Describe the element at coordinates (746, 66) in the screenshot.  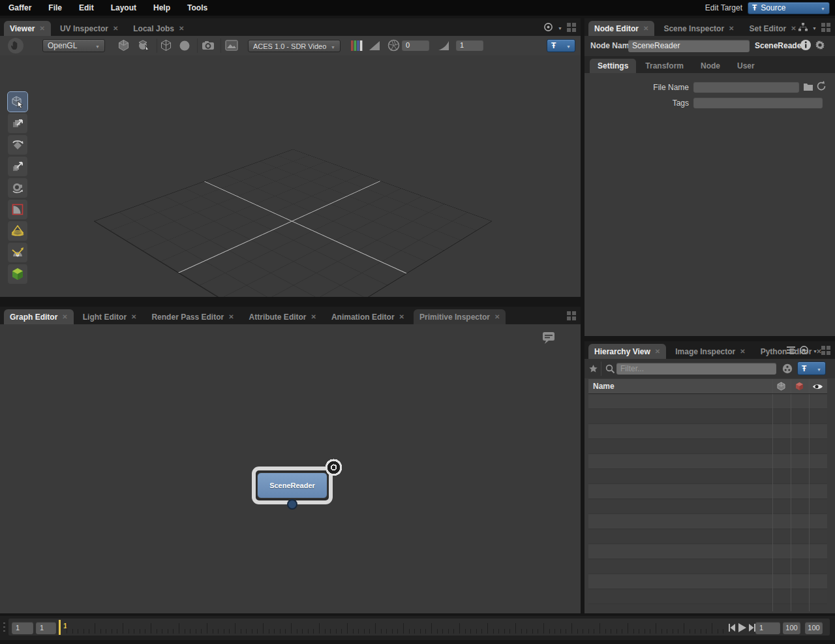
I see `tab-user: User` at that location.